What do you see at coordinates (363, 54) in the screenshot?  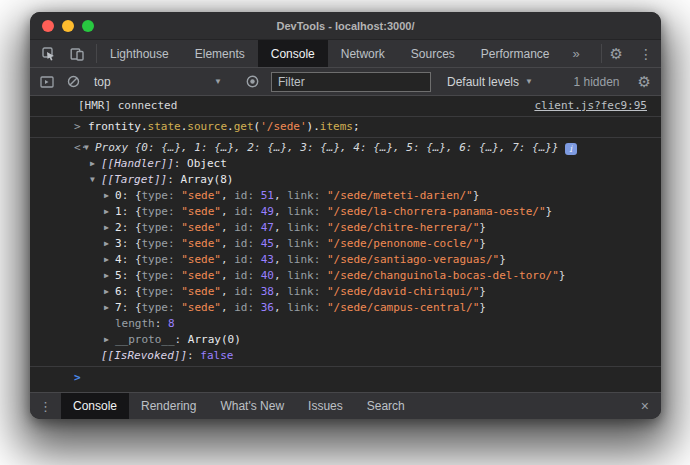 I see `tab-network: Network` at bounding box center [363, 54].